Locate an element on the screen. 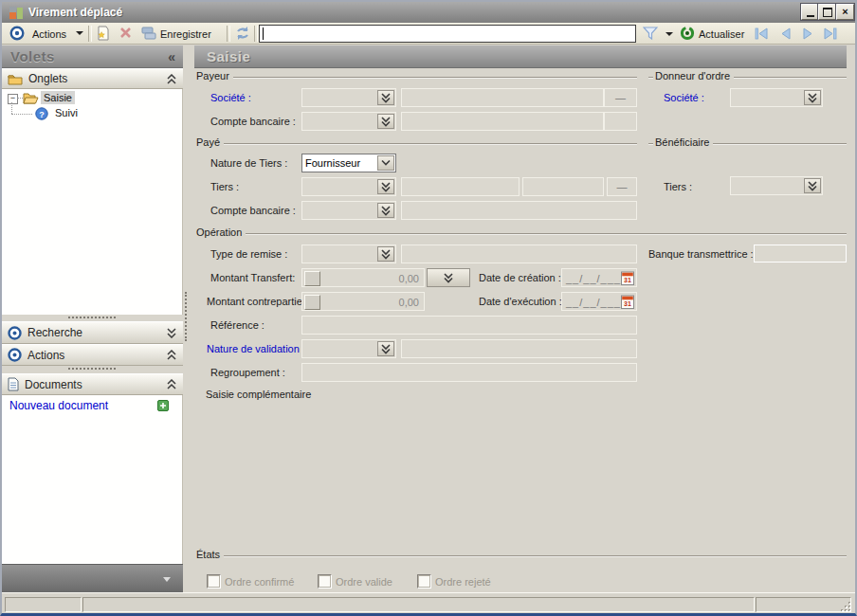 The height and width of the screenshot is (616, 857). donneur-societe-dropdown is located at coordinates (776, 98).